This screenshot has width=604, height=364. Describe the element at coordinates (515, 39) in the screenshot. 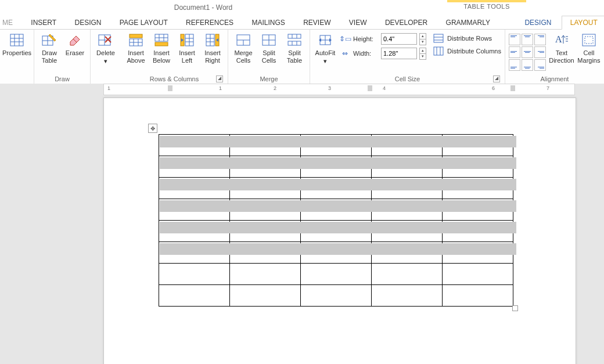

I see `align-top-left` at that location.